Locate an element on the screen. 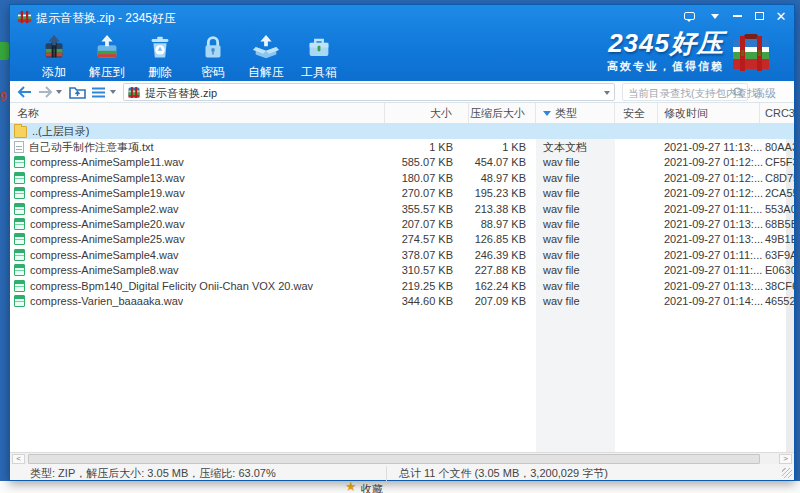  file-packed-size: 162.24 KB is located at coordinates (502, 286).